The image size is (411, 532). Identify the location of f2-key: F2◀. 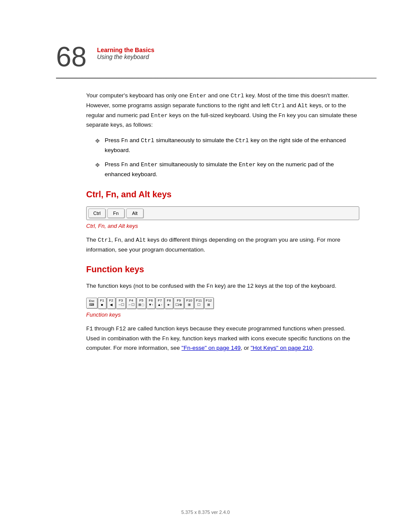
(111, 303).